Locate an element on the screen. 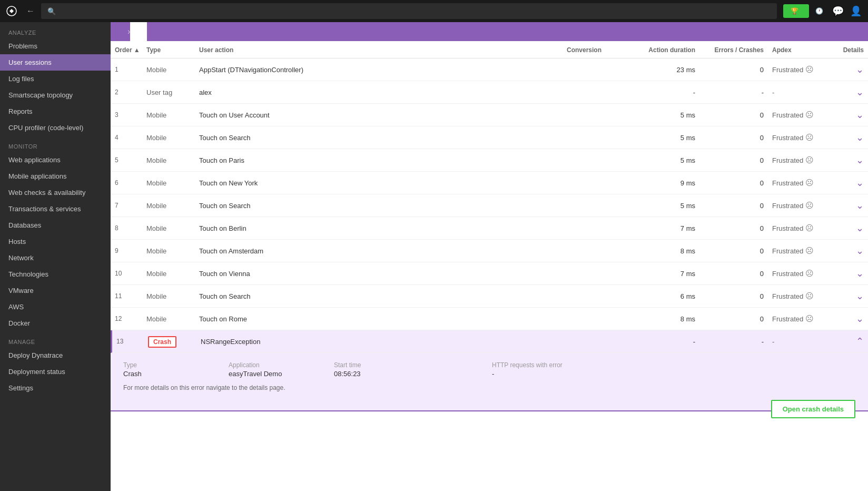  sidebar-item-transactions: Transactions & services is located at coordinates (55, 209).